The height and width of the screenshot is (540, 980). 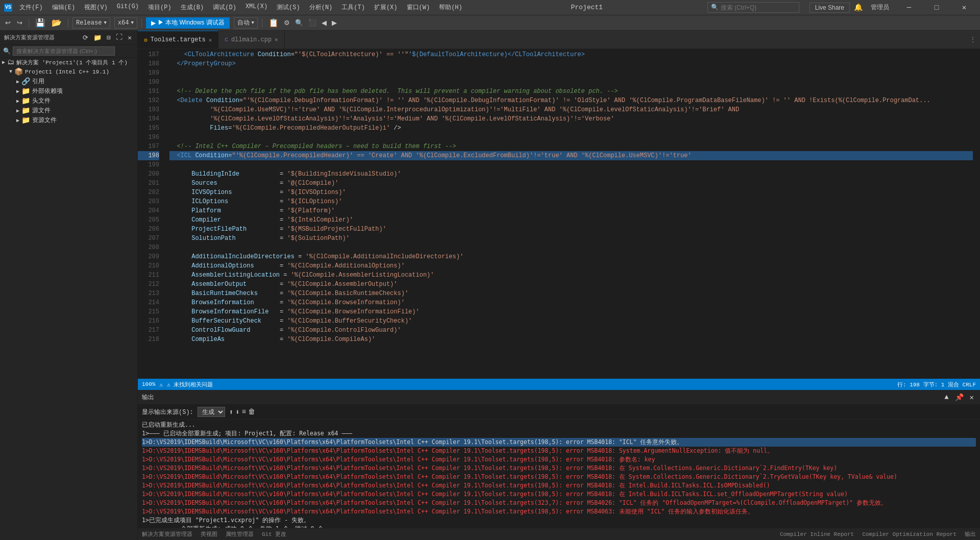 I want to click on output-pin-icon: 📌, so click(x=960, y=397).